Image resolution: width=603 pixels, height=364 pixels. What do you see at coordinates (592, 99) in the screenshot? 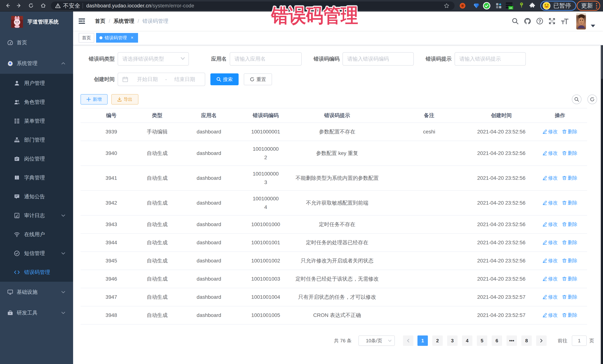
I see `refresh-table-button` at bounding box center [592, 99].